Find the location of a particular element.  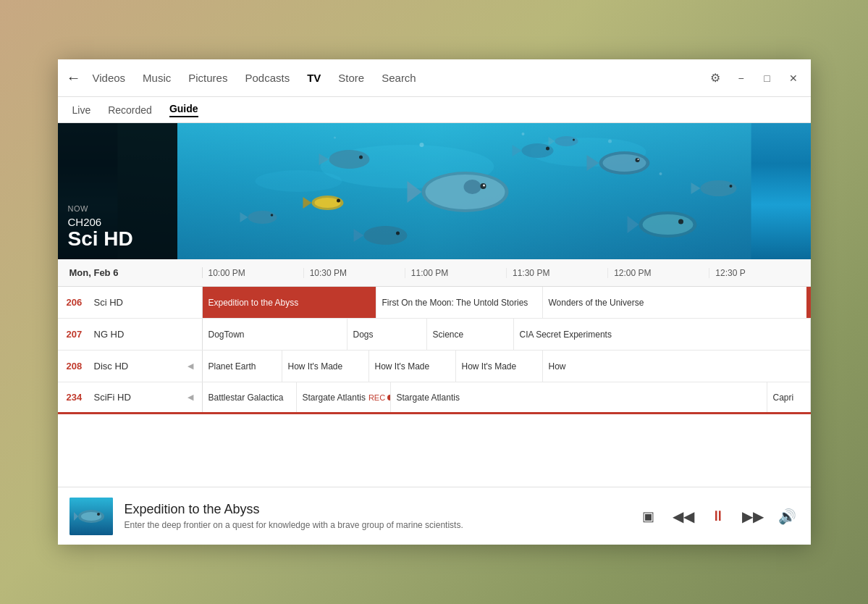

settings-icon: ⚙ is located at coordinates (715, 78).